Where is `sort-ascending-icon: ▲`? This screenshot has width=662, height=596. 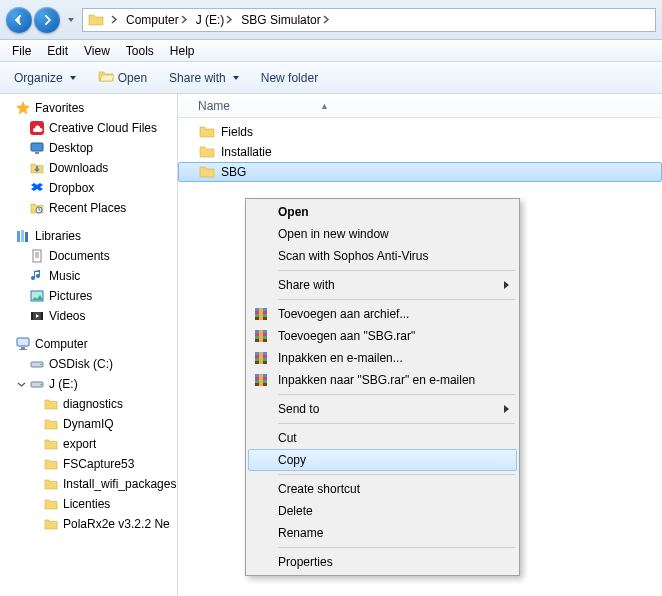
sort-ascending-icon: ▲ is located at coordinates (324, 106).